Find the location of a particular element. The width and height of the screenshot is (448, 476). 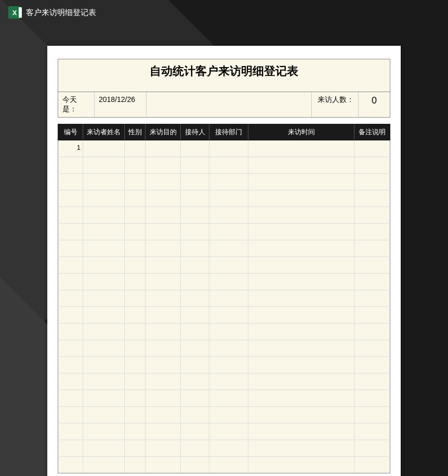

table-row: 1 is located at coordinates (224, 149).